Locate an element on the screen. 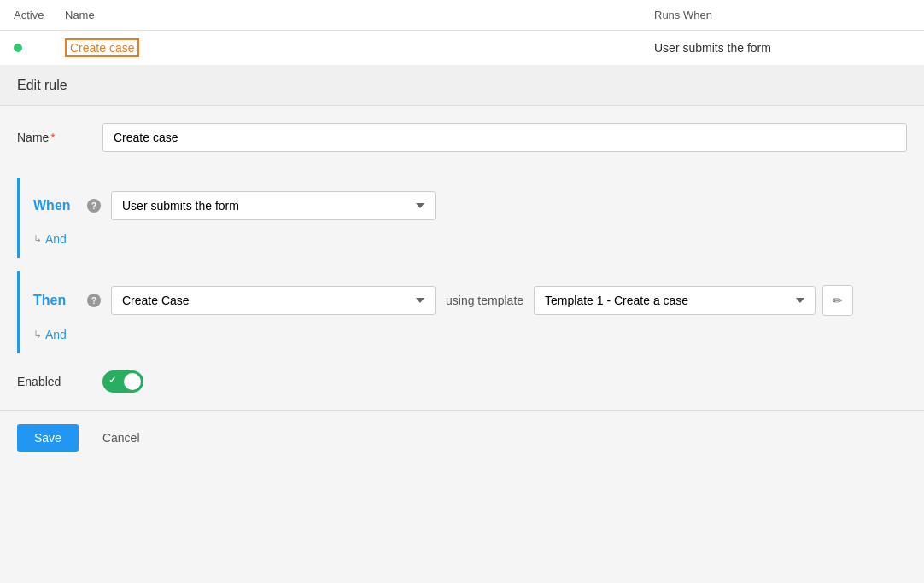  rule-name-cell: Create case is located at coordinates (360, 48).